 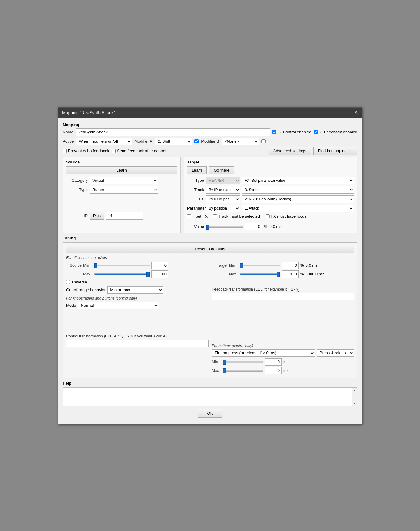 I want to click on id-row: ID Pick, so click(x=122, y=216).